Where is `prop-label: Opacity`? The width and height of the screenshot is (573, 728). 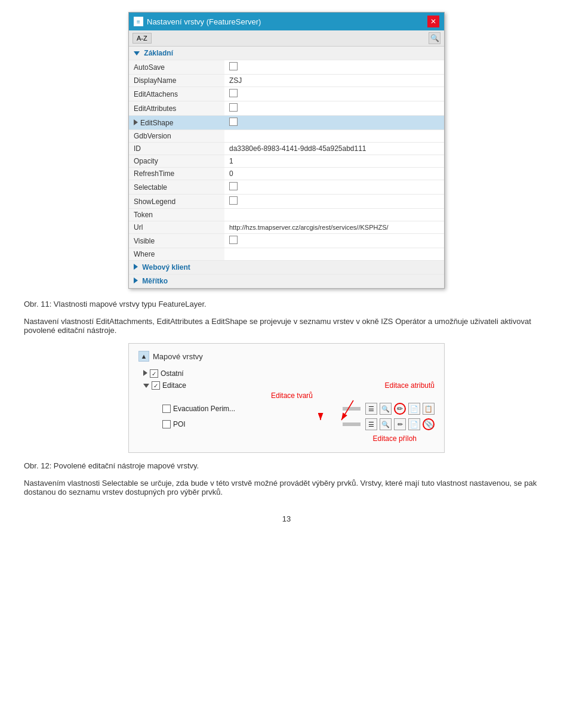 prop-label: Opacity is located at coordinates (177, 161).